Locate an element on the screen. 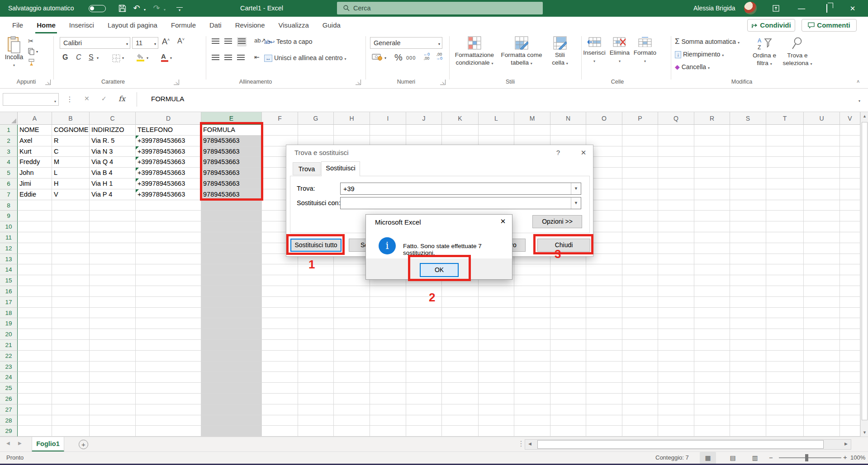  cell-Q25 is located at coordinates (676, 388).